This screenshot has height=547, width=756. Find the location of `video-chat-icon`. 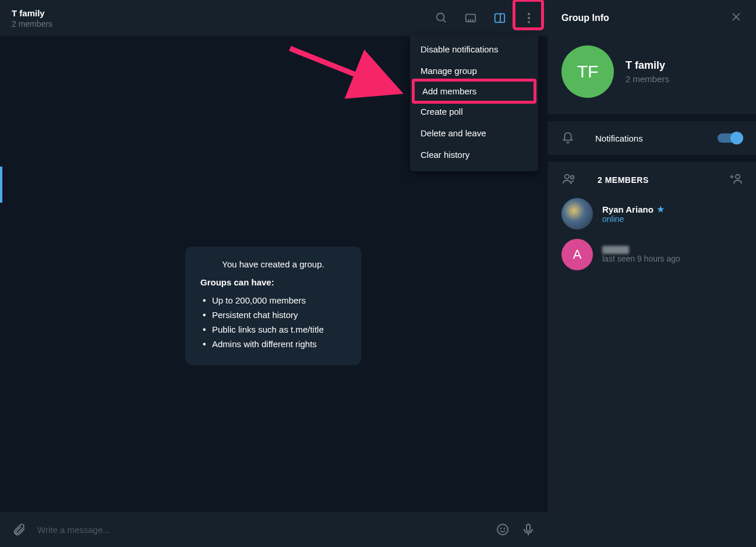

video-chat-icon is located at coordinates (471, 18).